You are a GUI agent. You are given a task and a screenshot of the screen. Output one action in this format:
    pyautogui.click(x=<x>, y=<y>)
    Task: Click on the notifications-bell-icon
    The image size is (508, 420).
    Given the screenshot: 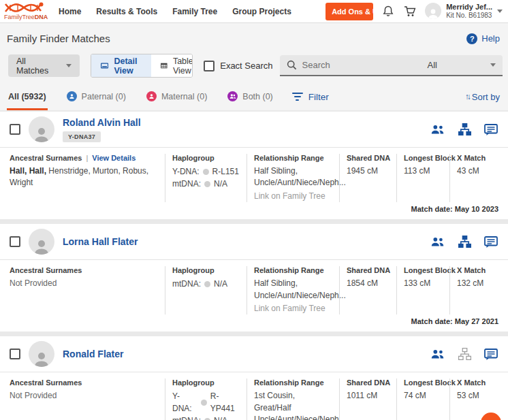 What is the action you would take?
    pyautogui.click(x=388, y=12)
    